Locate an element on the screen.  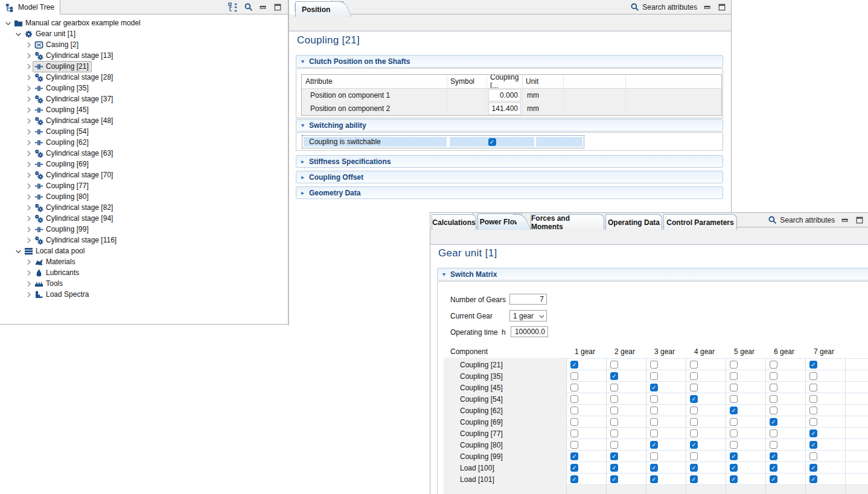
tree-item: Tools is located at coordinates (144, 283).